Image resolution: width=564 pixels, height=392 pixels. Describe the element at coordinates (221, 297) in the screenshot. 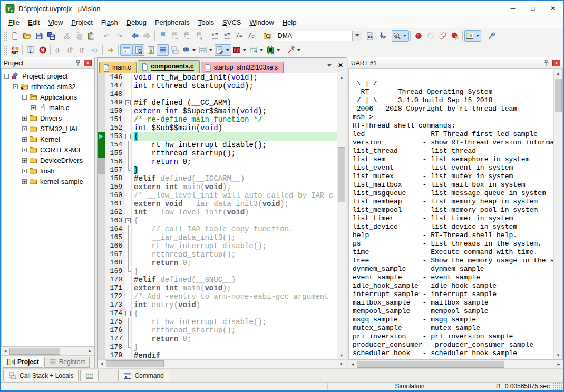

I see `code-line-172: 172/* Add -eentry to arm-none-eabi-gcc a…` at that location.